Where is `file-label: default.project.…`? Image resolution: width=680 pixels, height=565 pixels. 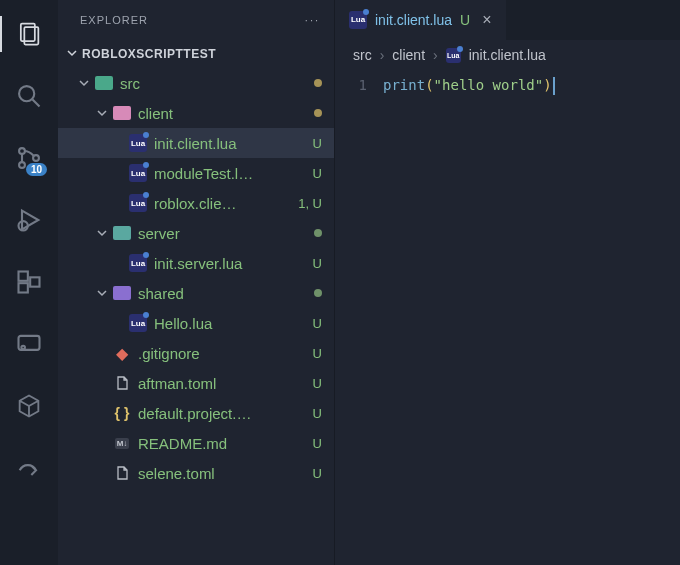
file-label: default.project.… is located at coordinates (222, 414).